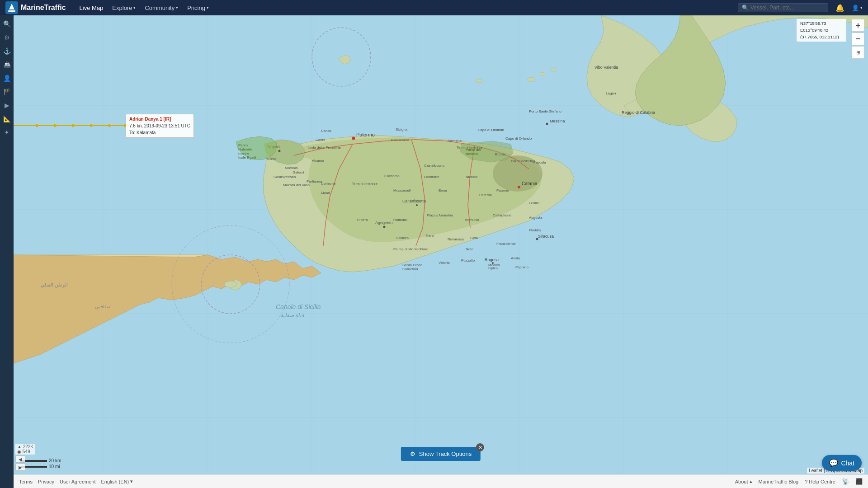 This screenshot has width=868, height=488. Describe the element at coordinates (297, 185) in the screenshot. I see `svg-text: Mazara del Vallo` at that location.